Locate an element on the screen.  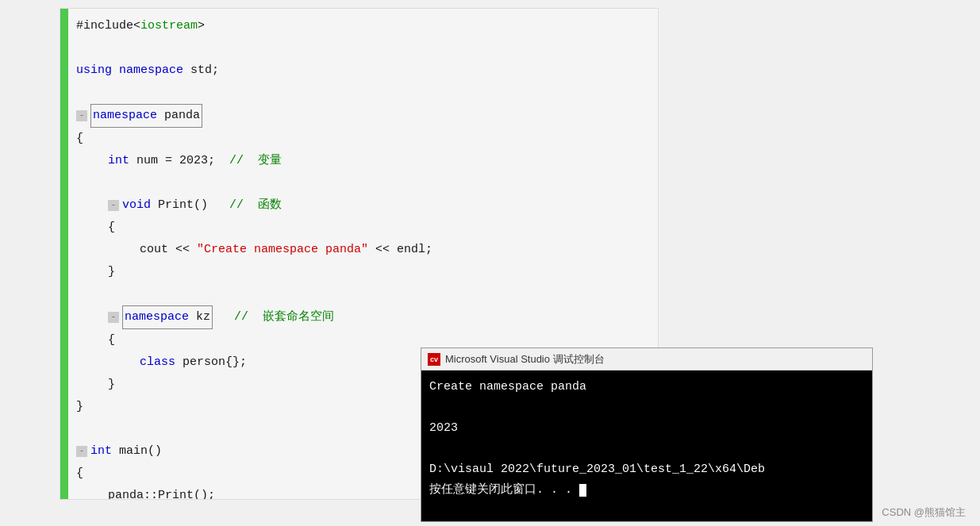
line-using: using namespace std; is located at coordinates (363, 71).